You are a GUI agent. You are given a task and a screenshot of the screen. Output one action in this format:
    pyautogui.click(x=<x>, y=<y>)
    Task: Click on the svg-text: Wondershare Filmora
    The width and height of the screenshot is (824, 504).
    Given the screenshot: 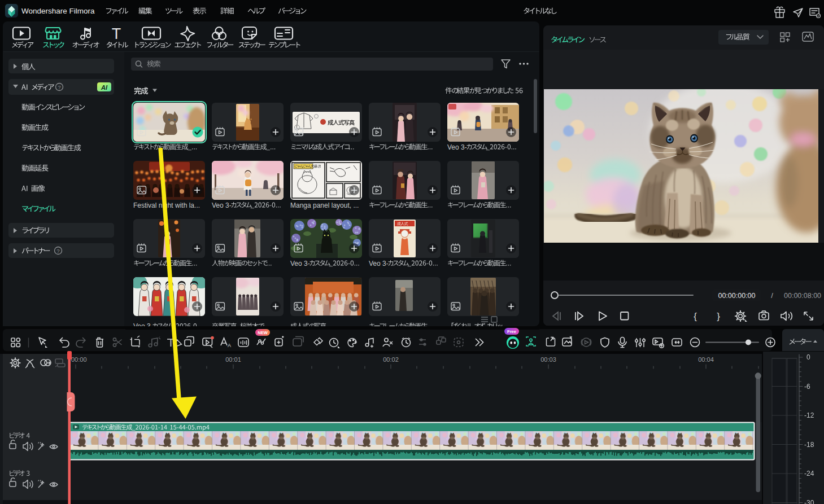 What is the action you would take?
    pyautogui.click(x=58, y=11)
    